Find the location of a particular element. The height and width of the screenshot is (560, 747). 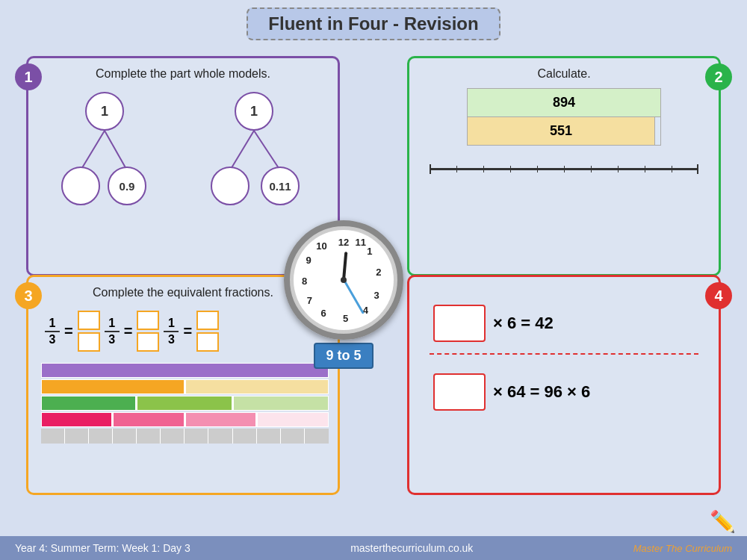

clock-label: 9 to 5 is located at coordinates (344, 355).